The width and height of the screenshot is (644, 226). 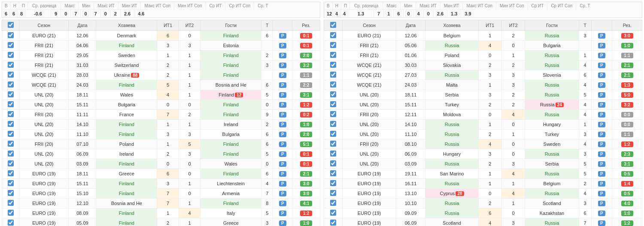 What do you see at coordinates (127, 85) in the screenshot?
I see `home-team-cell: Finland` at bounding box center [127, 85].